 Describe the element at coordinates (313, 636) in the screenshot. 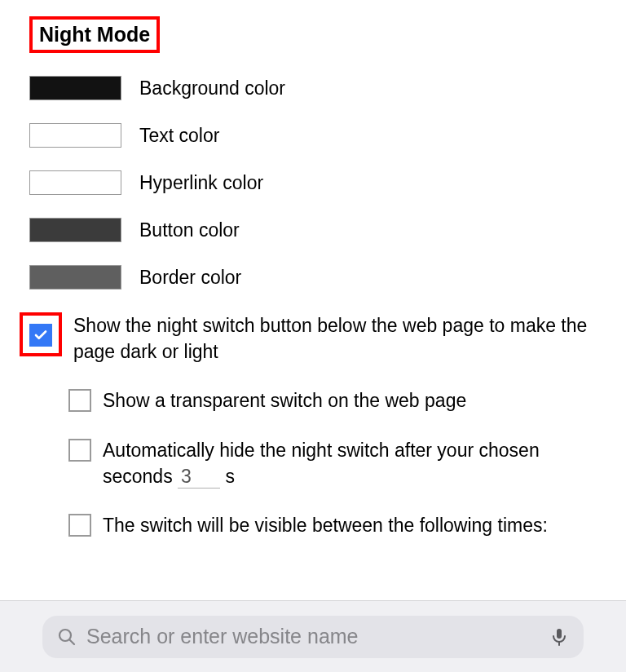

I see `address-bar-placeholder: Search or enter website name` at that location.